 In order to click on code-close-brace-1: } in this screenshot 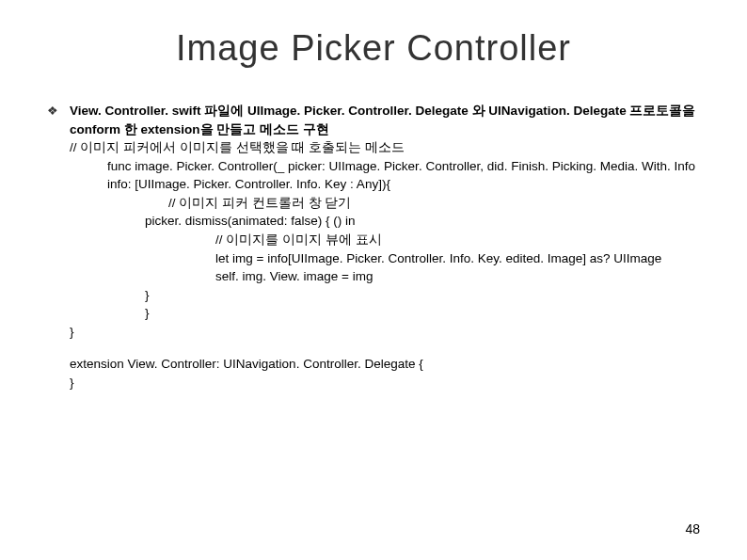, I will do `click(385, 296)`.